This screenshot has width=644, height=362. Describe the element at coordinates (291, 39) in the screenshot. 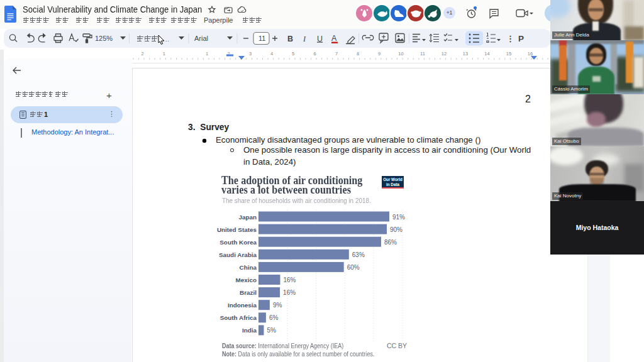

I see `svg-text: B` at that location.